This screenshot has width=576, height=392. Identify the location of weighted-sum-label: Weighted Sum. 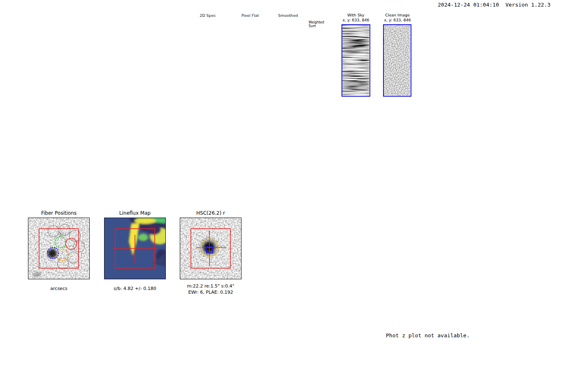
(316, 24).